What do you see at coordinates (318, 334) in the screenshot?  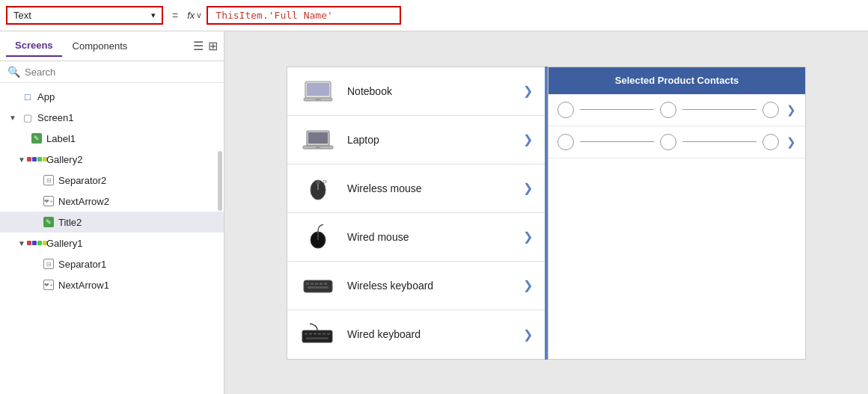 I see `product-img-wired-kb` at bounding box center [318, 334].